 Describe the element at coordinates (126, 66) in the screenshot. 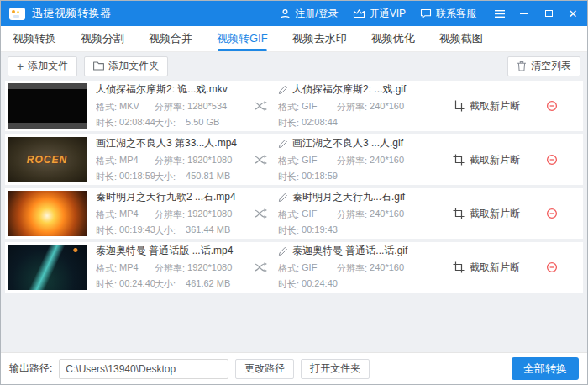

I see `add-folder-button: 添加文件夹` at that location.